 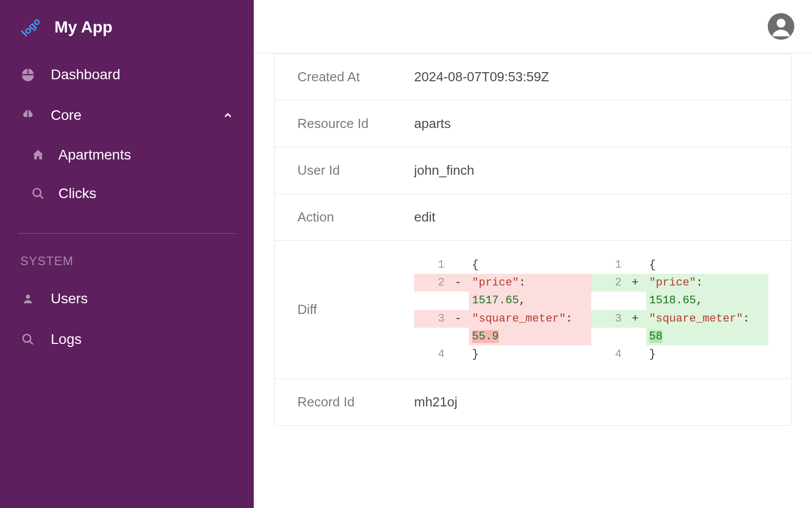 I want to click on topbar, so click(x=533, y=26).